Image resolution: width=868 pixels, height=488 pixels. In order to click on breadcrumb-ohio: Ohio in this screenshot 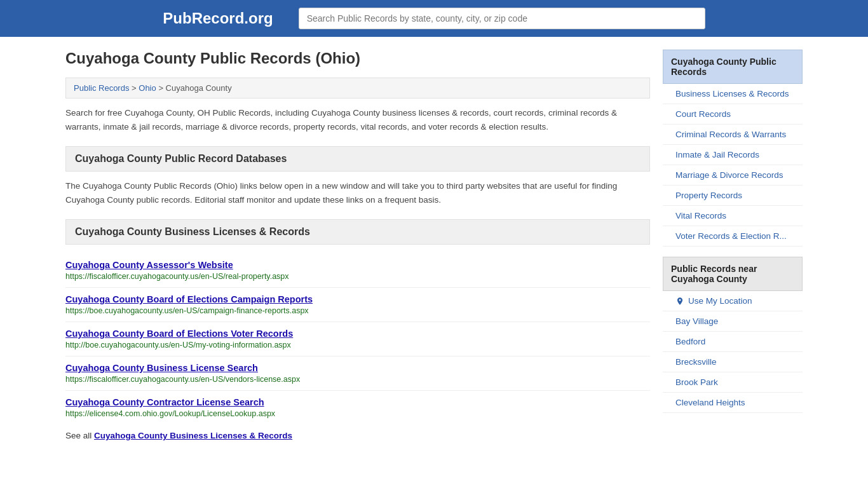, I will do `click(147, 88)`.